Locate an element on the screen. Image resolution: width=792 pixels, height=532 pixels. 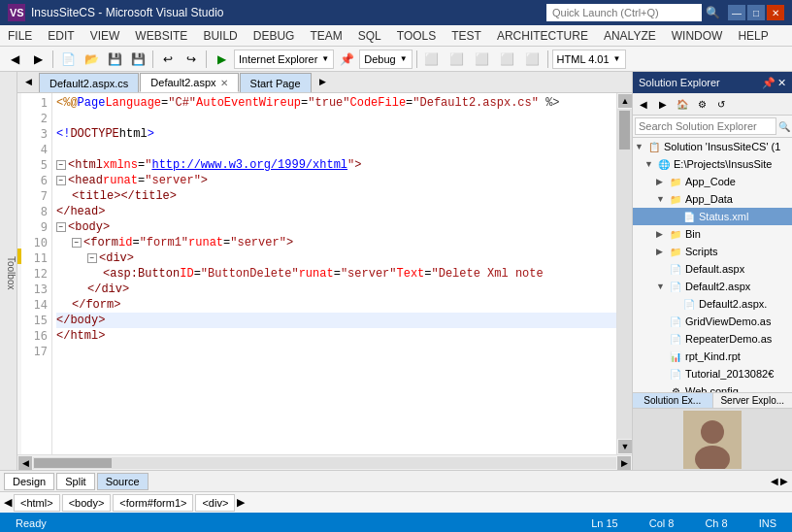
run-button: ▶ is located at coordinates (221, 59).